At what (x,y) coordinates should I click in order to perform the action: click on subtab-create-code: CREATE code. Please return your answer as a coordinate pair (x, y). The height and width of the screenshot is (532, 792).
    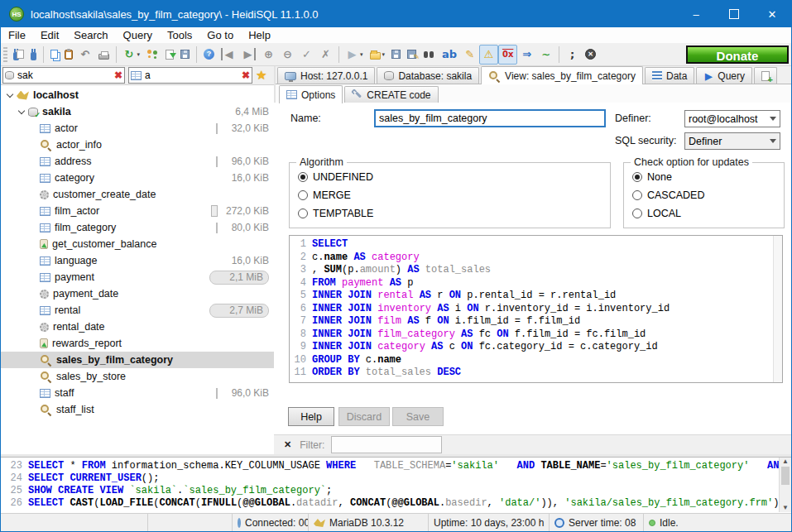
    Looking at the image, I should click on (391, 94).